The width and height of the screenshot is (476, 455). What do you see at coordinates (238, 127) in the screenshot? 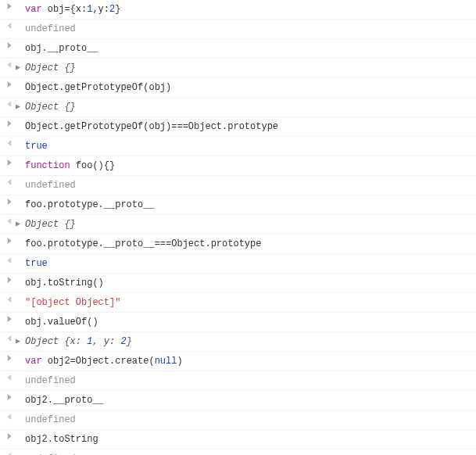
I see `console-input-row: Object.getPrototypeOf(obj)===Object.prot…` at bounding box center [238, 127].